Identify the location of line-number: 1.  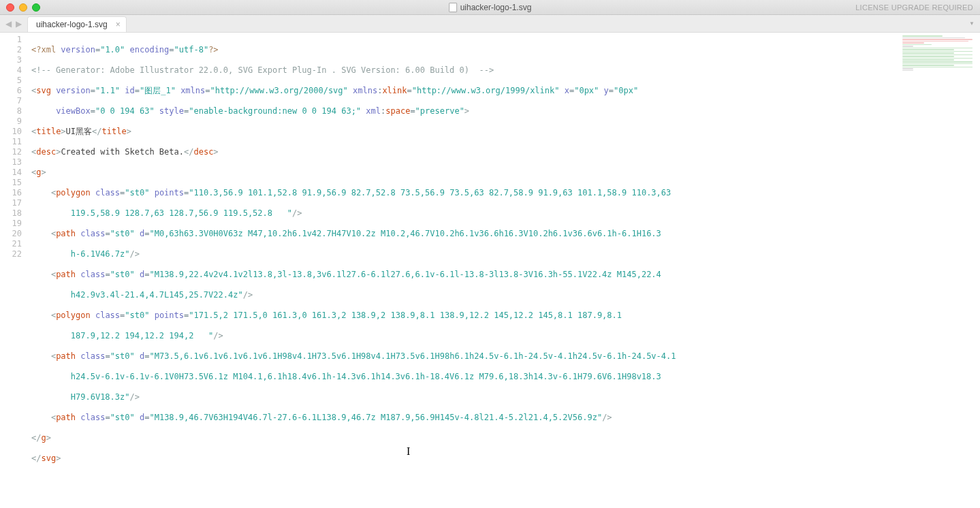
(11, 39).